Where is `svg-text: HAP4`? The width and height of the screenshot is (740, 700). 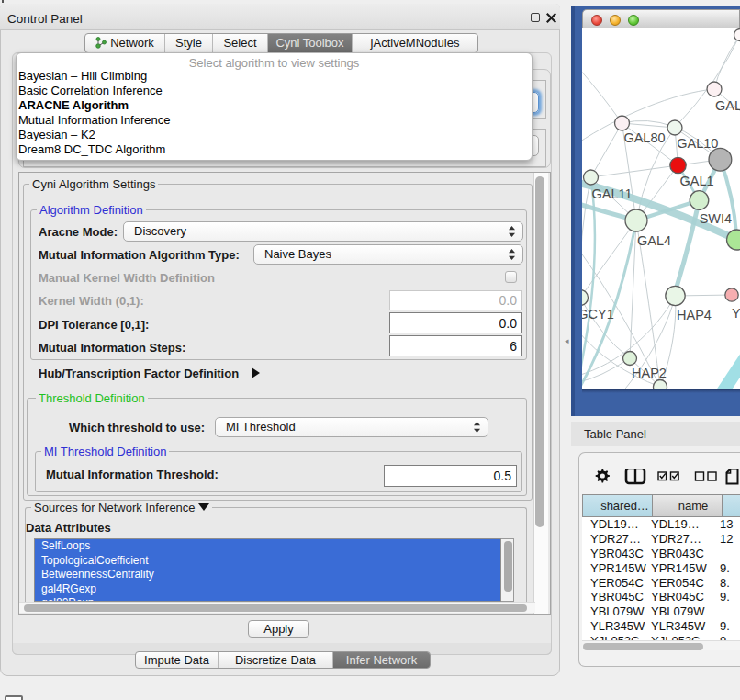 svg-text: HAP4 is located at coordinates (694, 315).